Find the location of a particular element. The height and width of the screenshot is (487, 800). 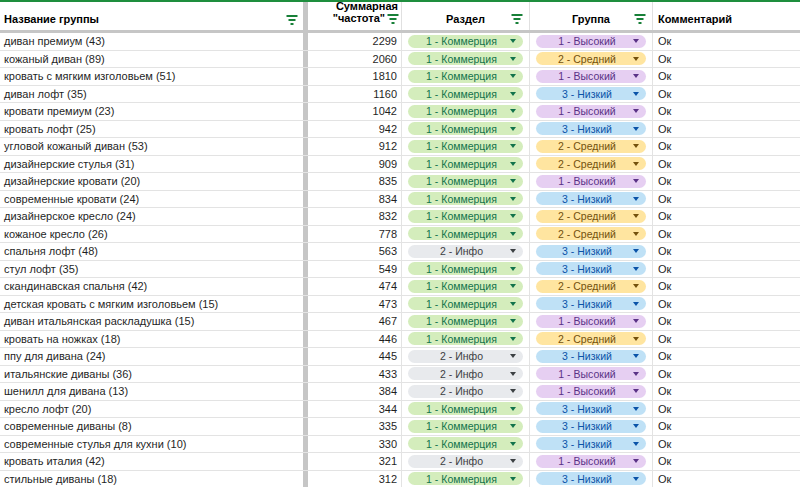

group-name-cell: диван премиум (43) is located at coordinates (152, 42).